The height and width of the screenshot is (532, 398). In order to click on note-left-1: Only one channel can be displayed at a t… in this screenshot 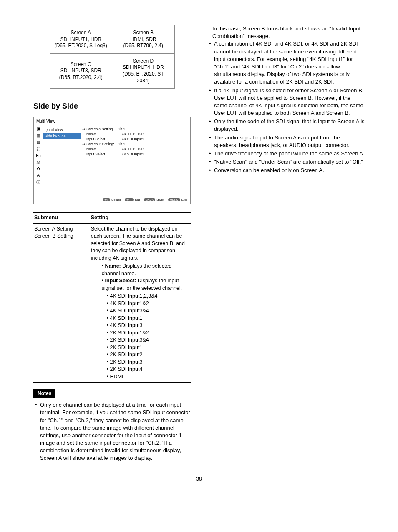, I will do `click(113, 432)`.